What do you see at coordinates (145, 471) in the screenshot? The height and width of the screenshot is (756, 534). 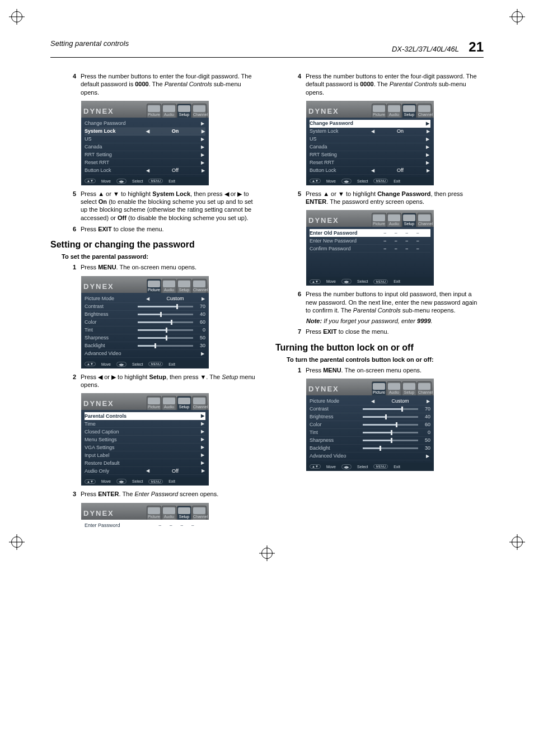 I see `osd-row: Audio Only◀Off▶` at bounding box center [145, 471].